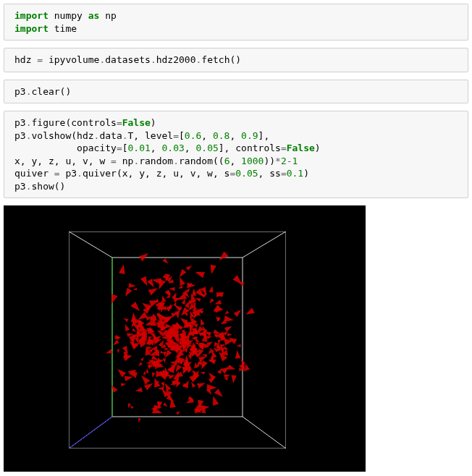 This screenshot has width=472, height=476. What do you see at coordinates (236, 92) in the screenshot?
I see `code-line: p3.clear()` at bounding box center [236, 92].